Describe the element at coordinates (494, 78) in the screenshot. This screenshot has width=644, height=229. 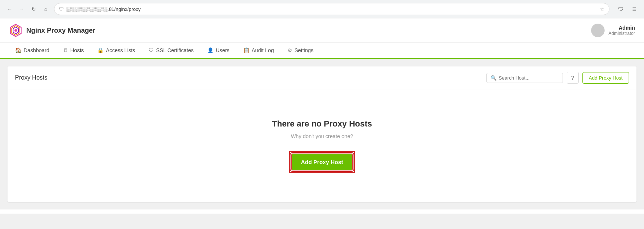
I see `search-icon: 🔍` at that location.